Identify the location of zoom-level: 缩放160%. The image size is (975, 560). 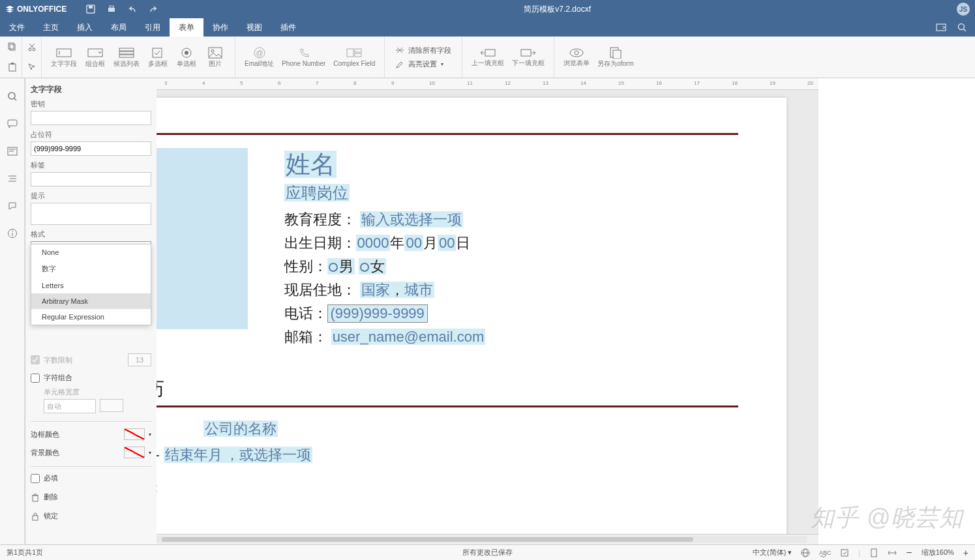
(938, 553).